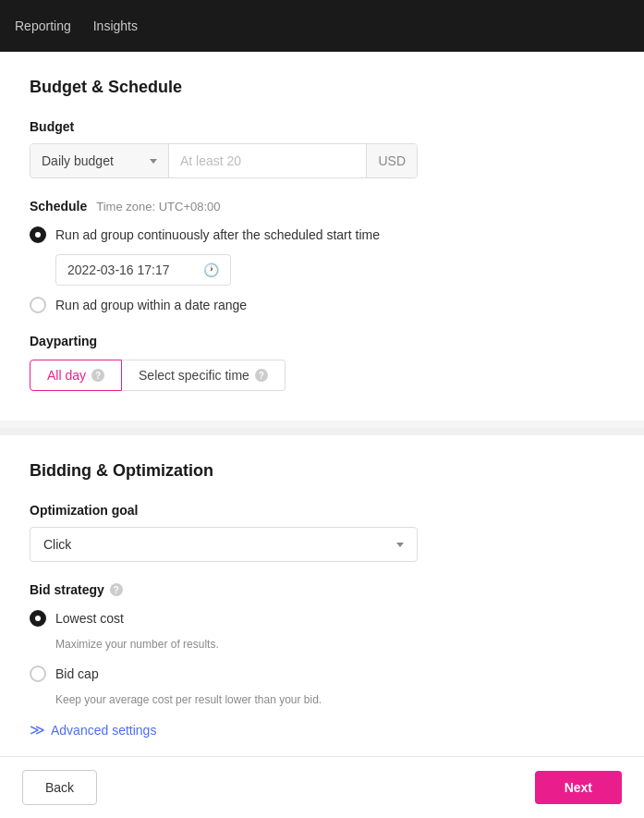 The height and width of the screenshot is (818, 644). Describe the element at coordinates (143, 270) in the screenshot. I see `datetime-picker: 2022-03-16 17:17 🕐` at that location.